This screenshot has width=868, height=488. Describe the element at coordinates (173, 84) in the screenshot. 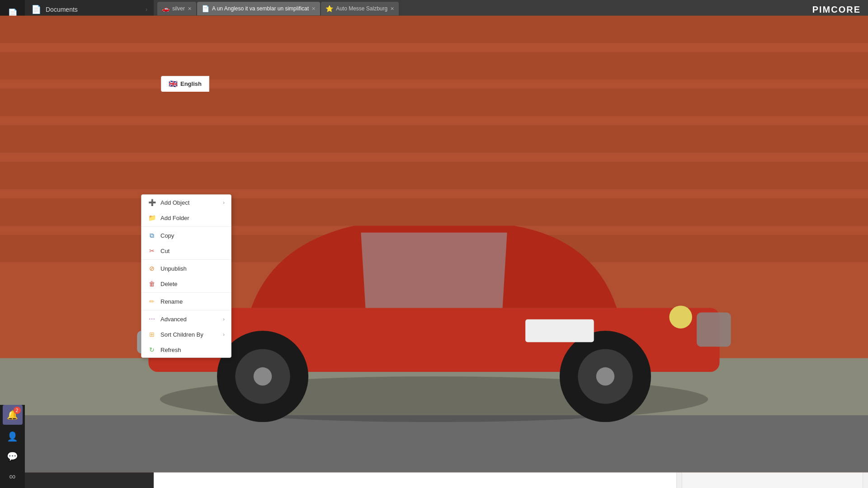

I see `flag-english: 🇬🇧` at that location.